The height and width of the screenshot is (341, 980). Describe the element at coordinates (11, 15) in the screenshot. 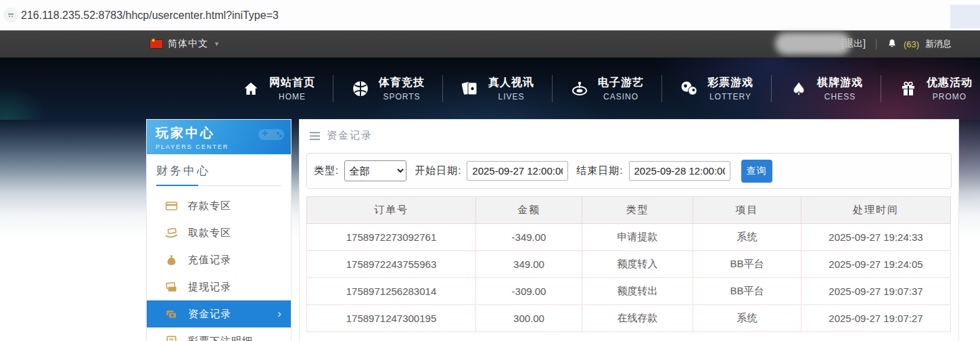

I see `site-info-icon` at that location.